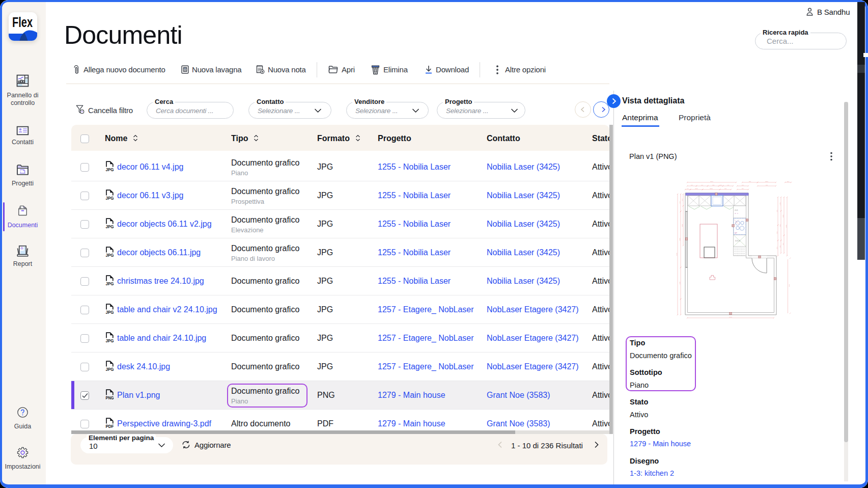 Image resolution: width=868 pixels, height=488 pixels. I want to click on svg-text: 567, so click(682, 200).